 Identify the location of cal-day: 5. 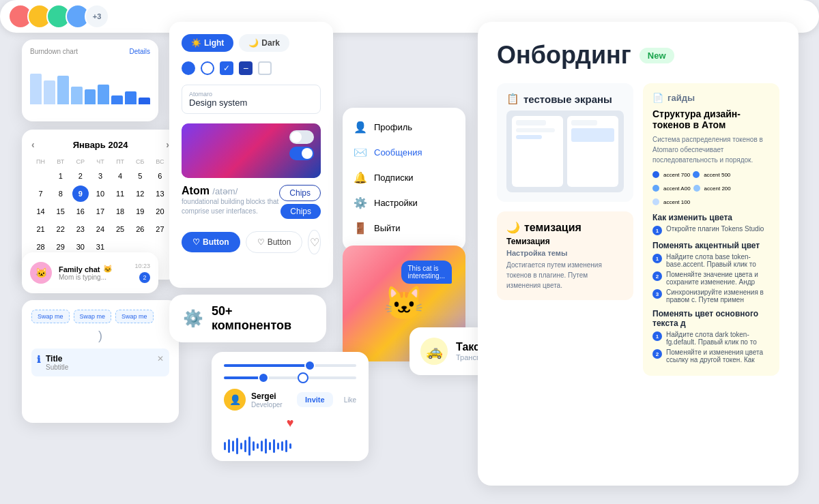
(140, 176).